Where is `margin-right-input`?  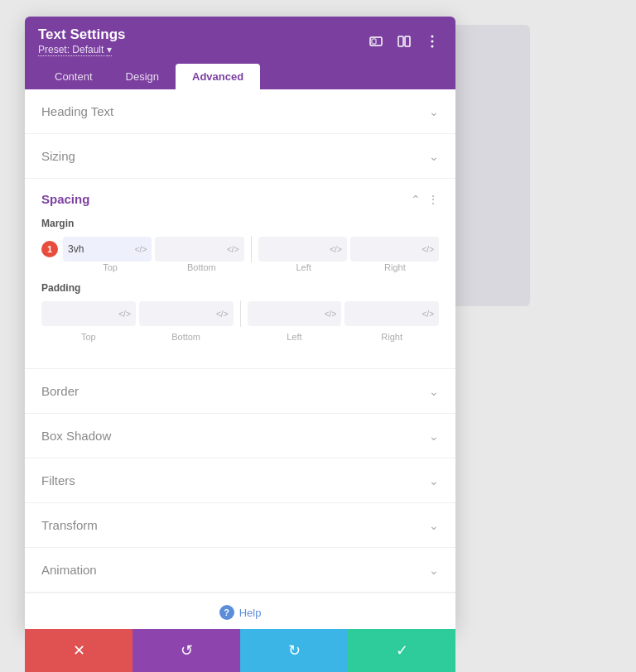
margin-right-input is located at coordinates (388, 249).